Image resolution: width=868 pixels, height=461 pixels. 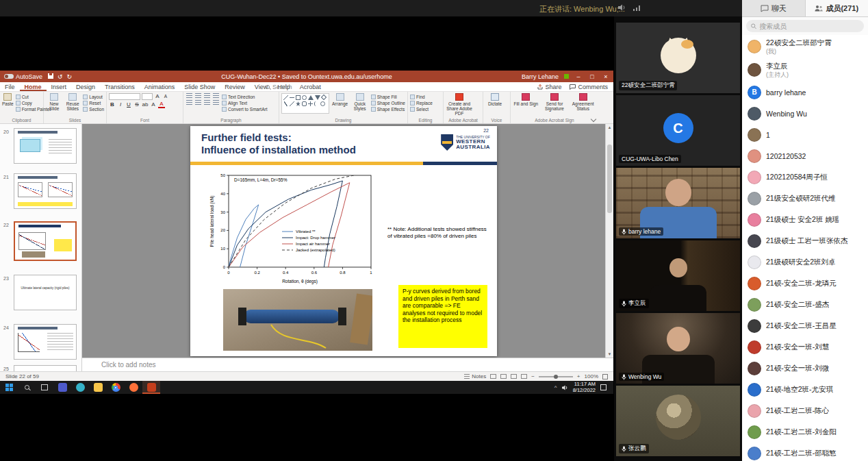 What do you see at coordinates (216, 96) in the screenshot?
I see `increase-indent-icon` at bounding box center [216, 96].